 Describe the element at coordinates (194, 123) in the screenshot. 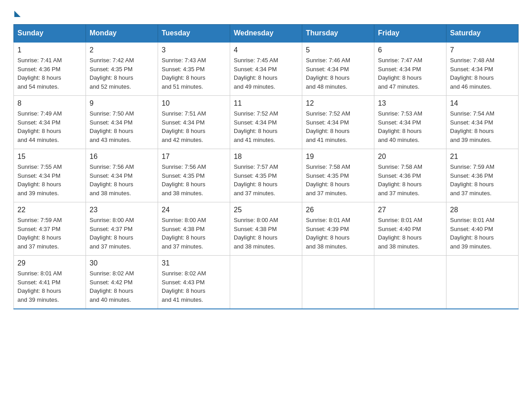

I see `calendar-cell: 10 Sunrise: 7:51 AM Sunset: 4:34 PM Dayl…` at that location.